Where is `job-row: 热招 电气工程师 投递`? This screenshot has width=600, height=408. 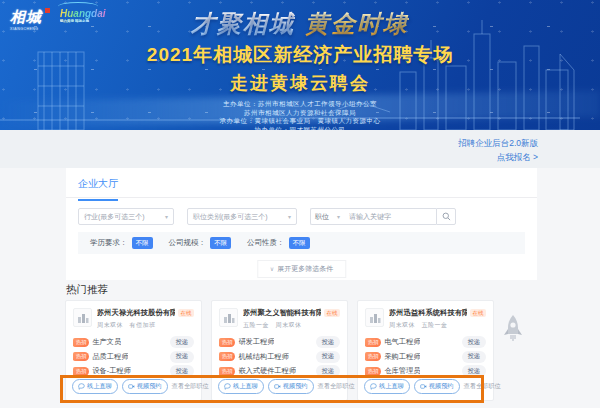
job-row: 热招 电气工程师 投递 is located at coordinates (426, 342).